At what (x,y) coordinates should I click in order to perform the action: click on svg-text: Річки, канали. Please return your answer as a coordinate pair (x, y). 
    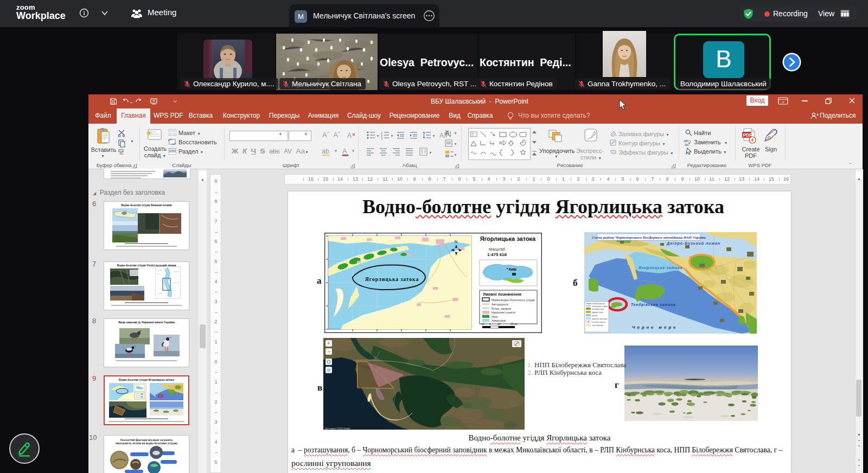
    Looking at the image, I should click on (501, 309).